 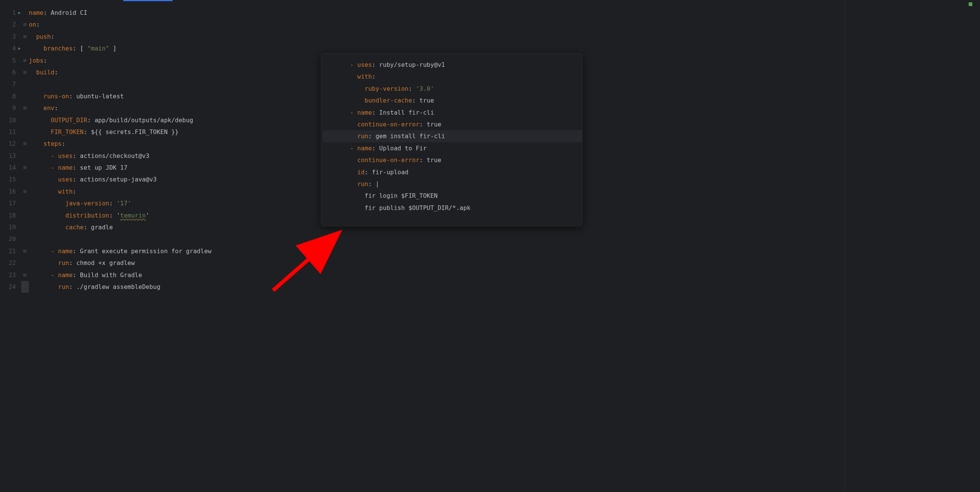 What do you see at coordinates (970, 4) in the screenshot?
I see `status-indicator` at bounding box center [970, 4].